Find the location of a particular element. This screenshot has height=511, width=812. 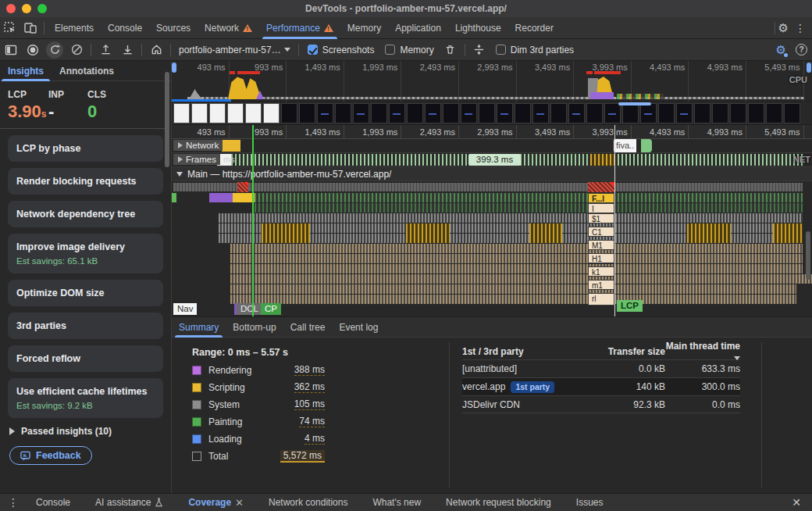

stack-frame-label: $1 is located at coordinates (601, 219).